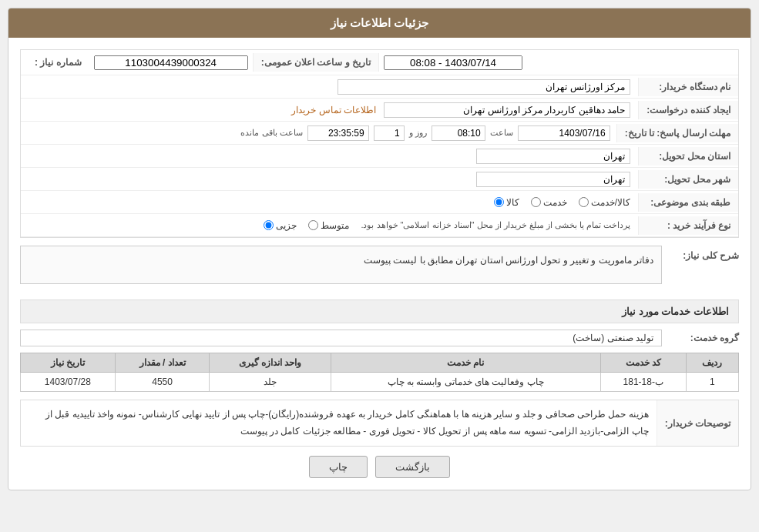 The width and height of the screenshot is (759, 532). I want to click on cell-unit: جلد, so click(270, 382).